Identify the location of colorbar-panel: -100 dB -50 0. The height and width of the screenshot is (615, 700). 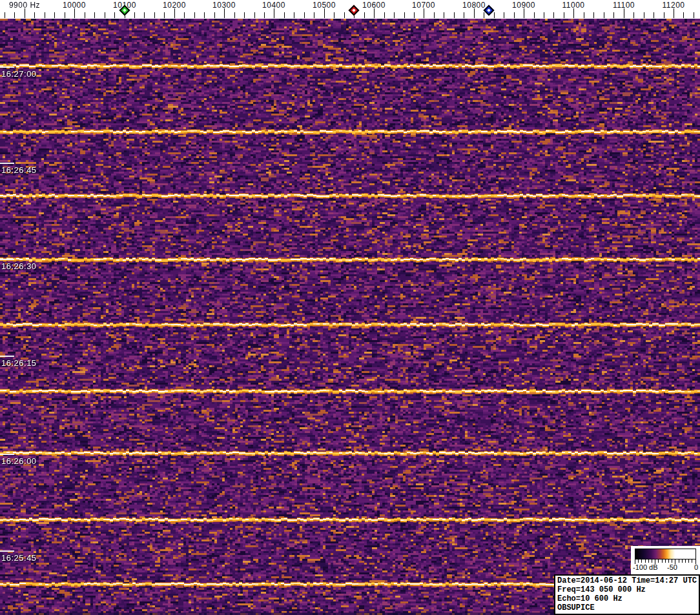
(665, 560).